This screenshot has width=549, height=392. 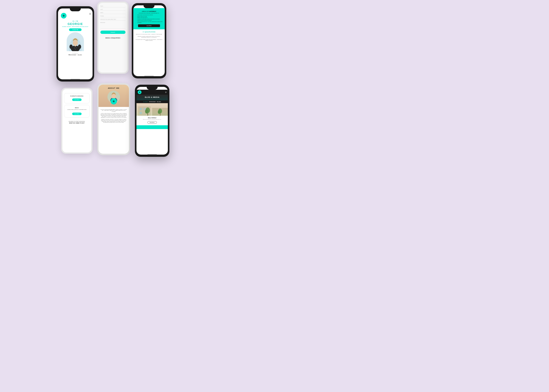 What do you see at coordinates (64, 16) in the screenshot?
I see `logo-circle: ✿` at bounding box center [64, 16].